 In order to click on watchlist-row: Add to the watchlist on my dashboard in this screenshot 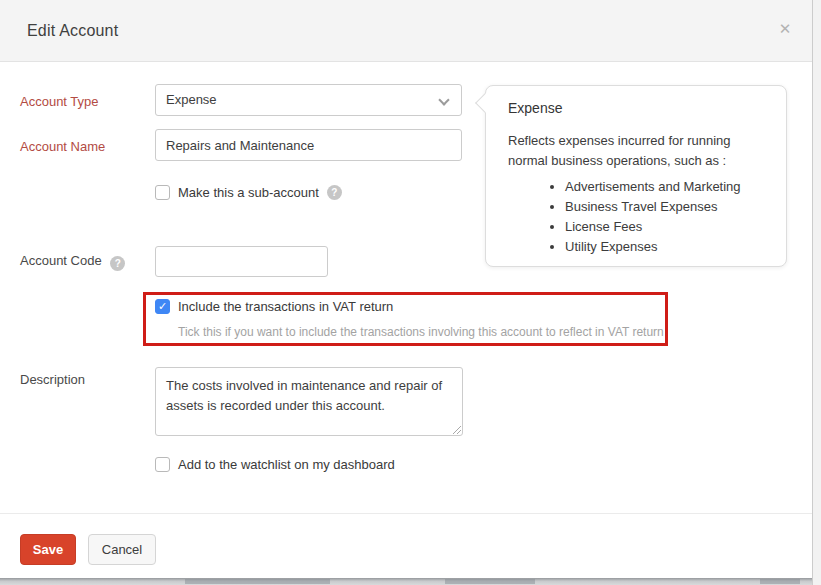, I will do `click(275, 464)`.